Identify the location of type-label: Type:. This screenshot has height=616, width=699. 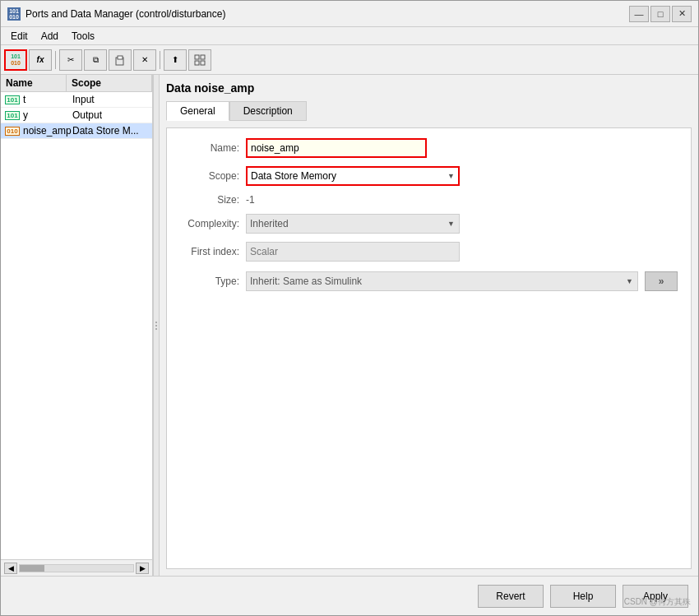
(213, 281).